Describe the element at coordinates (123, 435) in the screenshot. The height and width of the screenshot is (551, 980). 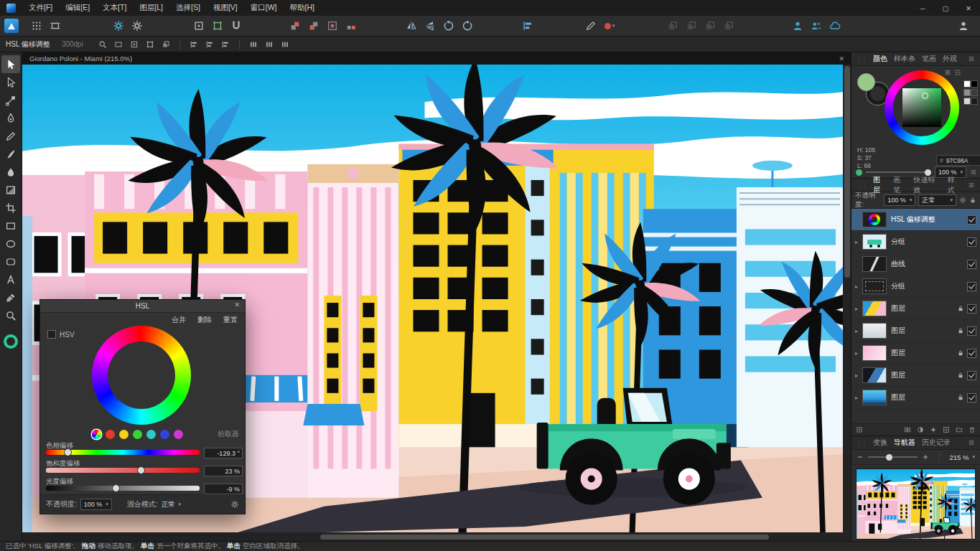
I see `swatch-yellow` at that location.